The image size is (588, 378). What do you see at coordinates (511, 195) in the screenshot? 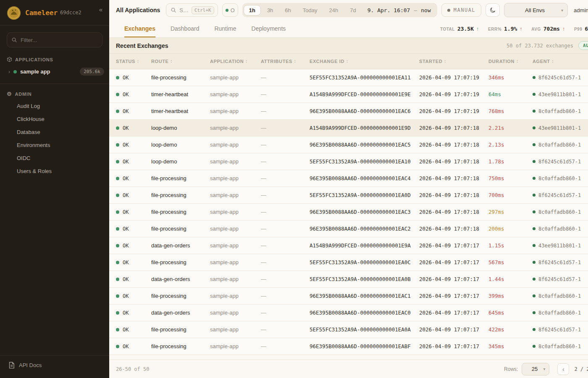
I see `duration-value: 700ms` at bounding box center [511, 195].